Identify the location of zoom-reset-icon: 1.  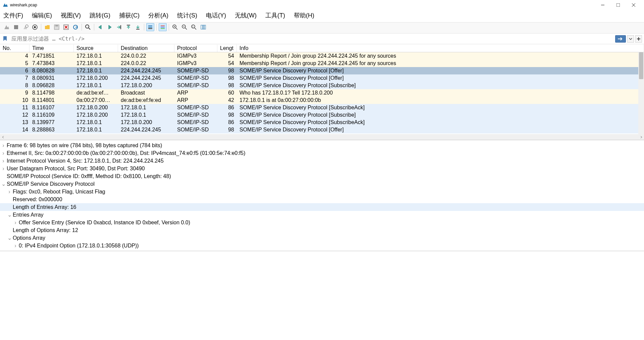
(194, 27).